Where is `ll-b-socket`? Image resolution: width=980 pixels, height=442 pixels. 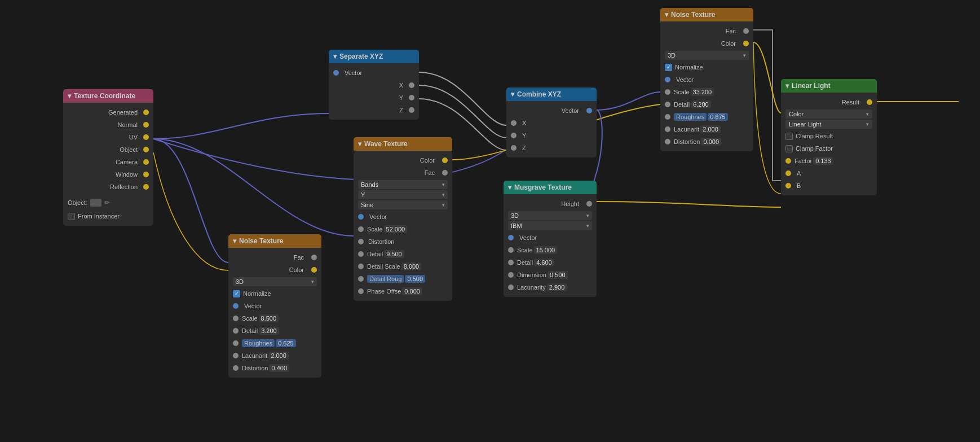 ll-b-socket is located at coordinates (788, 186).